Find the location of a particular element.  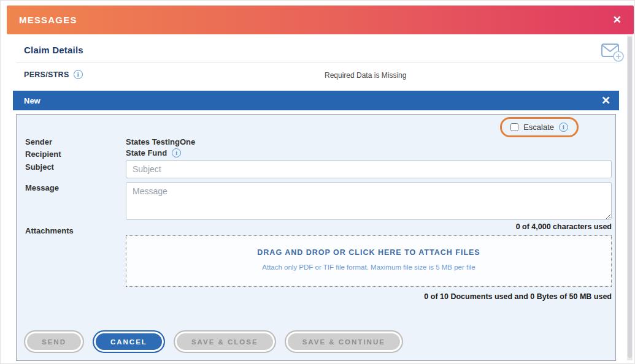

info-icon: i is located at coordinates (79, 75).